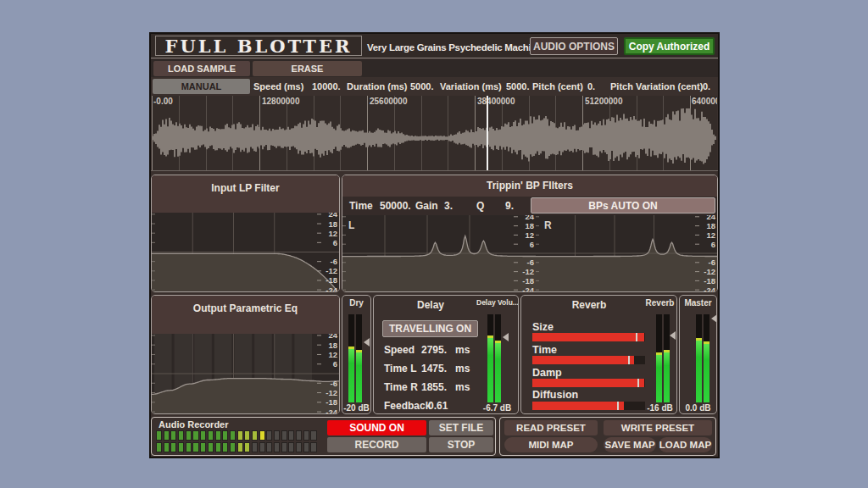  Describe the element at coordinates (608, 436) in the screenshot. I see `presets-box: READ PRESET WRITE PRESET MIDI MAP SAVE M…` at that location.